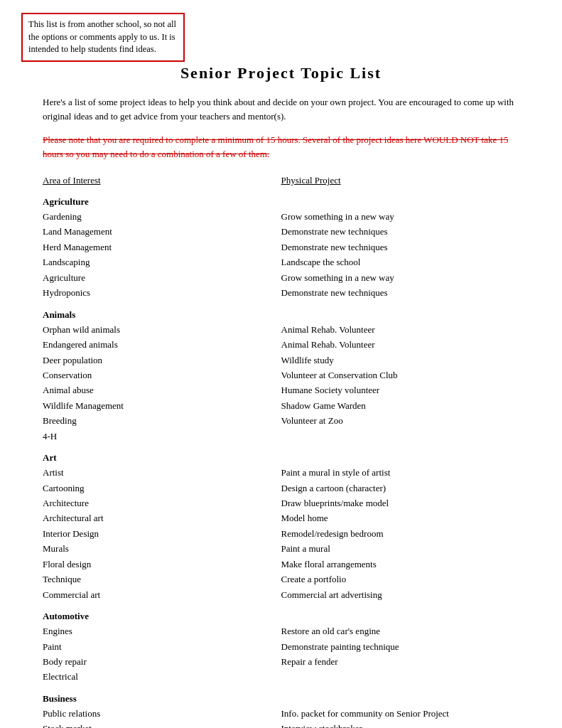 Image resolution: width=562 pixels, height=728 pixels. Describe the element at coordinates (401, 360) in the screenshot. I see `list-item: Wildlife study` at that location.